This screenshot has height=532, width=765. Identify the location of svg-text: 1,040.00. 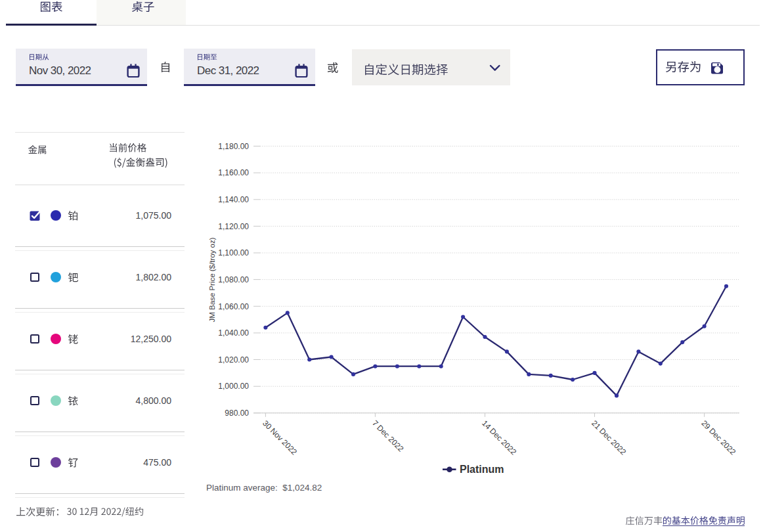
(234, 333).